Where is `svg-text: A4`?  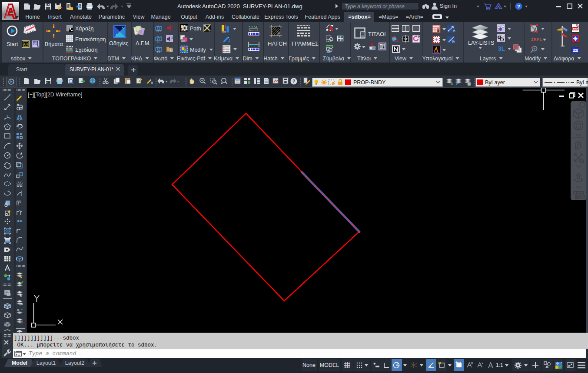 svg-text: A4 is located at coordinates (26, 45).